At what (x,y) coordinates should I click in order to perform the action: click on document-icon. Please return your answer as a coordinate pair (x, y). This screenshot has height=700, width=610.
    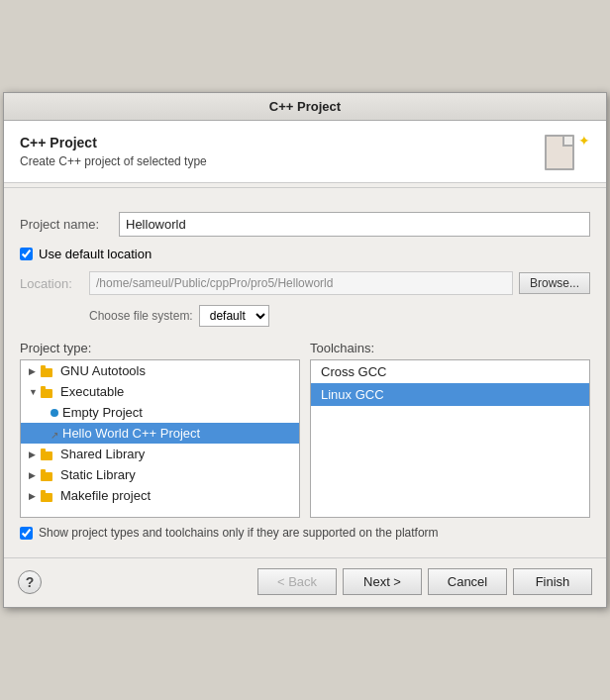
    Looking at the image, I should click on (559, 152).